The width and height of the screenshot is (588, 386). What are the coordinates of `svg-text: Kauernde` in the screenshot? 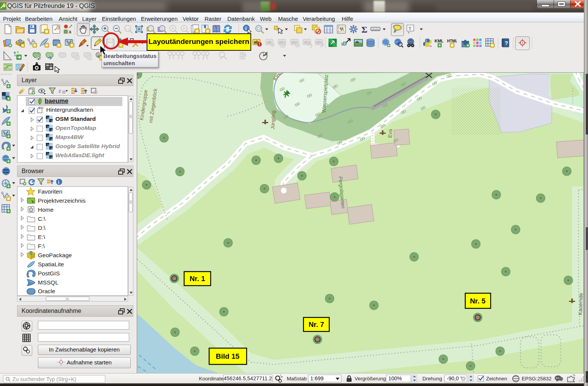 It's located at (580, 304).